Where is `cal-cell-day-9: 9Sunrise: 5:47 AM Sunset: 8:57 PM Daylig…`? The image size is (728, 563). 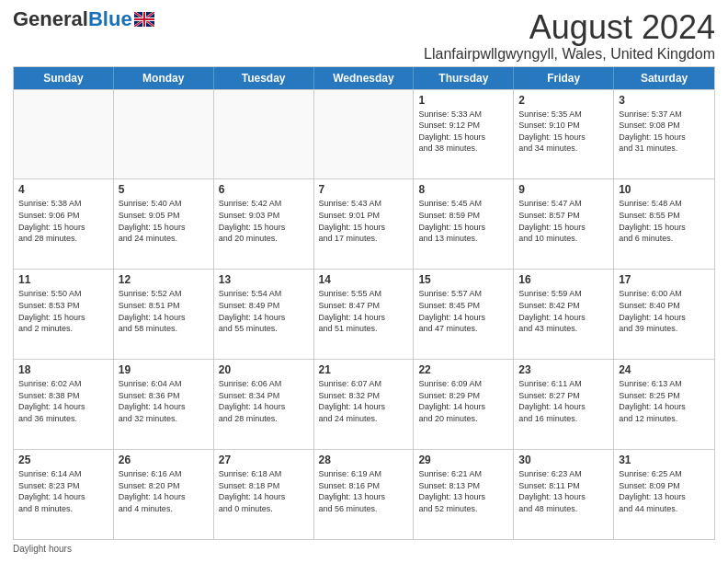 cal-cell-day-9: 9Sunrise: 5:47 AM Sunset: 8:57 PM Daylig… is located at coordinates (564, 224).